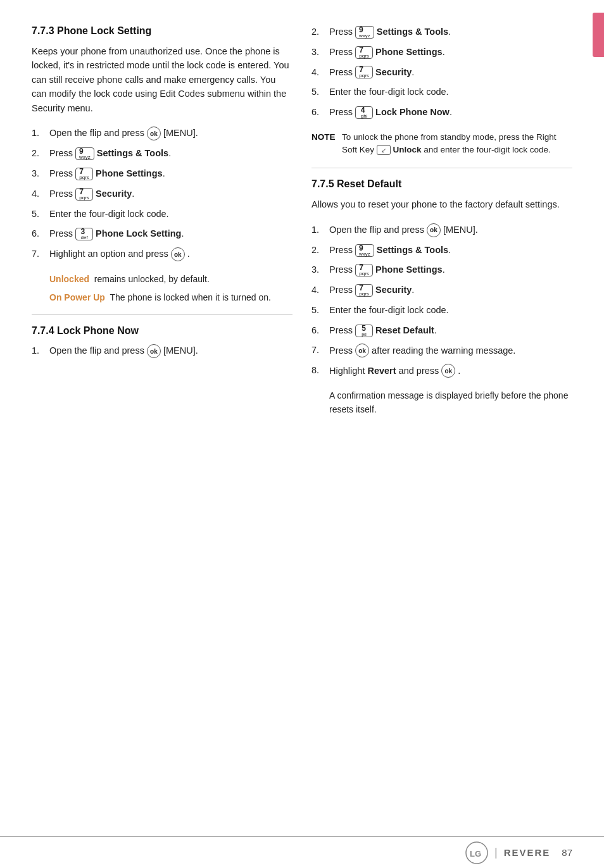  What do you see at coordinates (406, 331) in the screenshot?
I see `step-text: Reset Default.` at bounding box center [406, 331].